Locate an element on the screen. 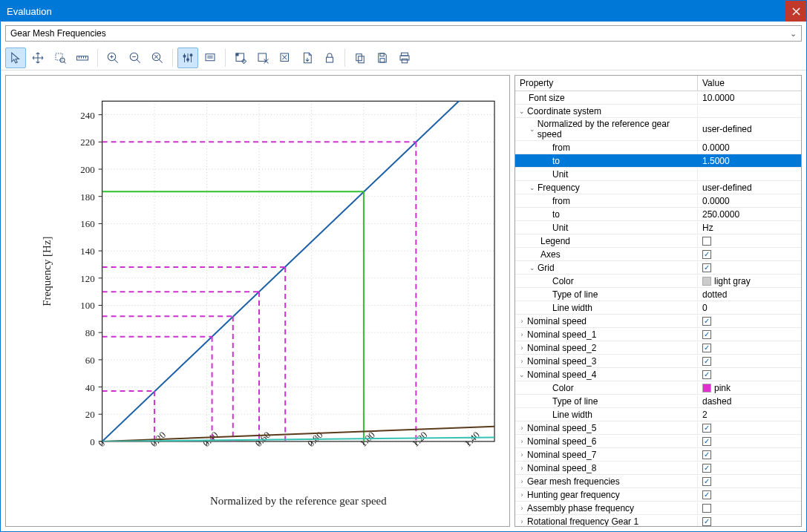 The width and height of the screenshot is (807, 532). prop-apf: ›Assembly phase frequency is located at coordinates (658, 508).